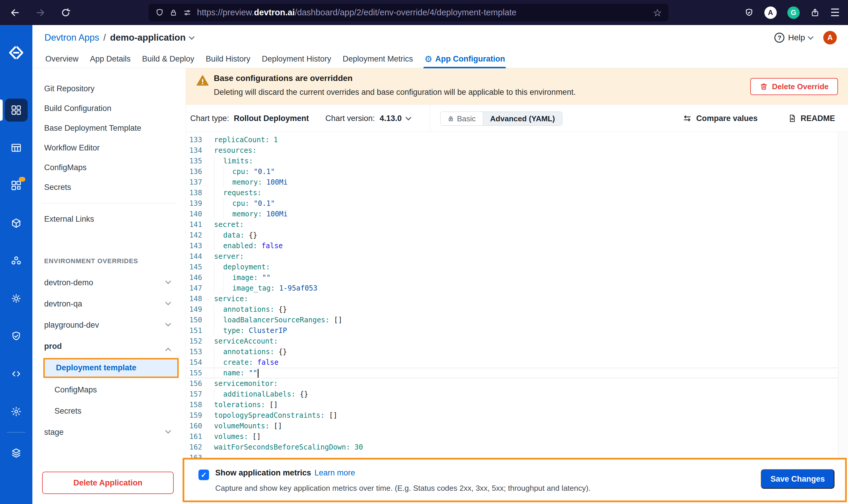 The image size is (848, 504). What do you see at coordinates (16, 110) in the screenshot?
I see `rail-item-applications` at bounding box center [16, 110].